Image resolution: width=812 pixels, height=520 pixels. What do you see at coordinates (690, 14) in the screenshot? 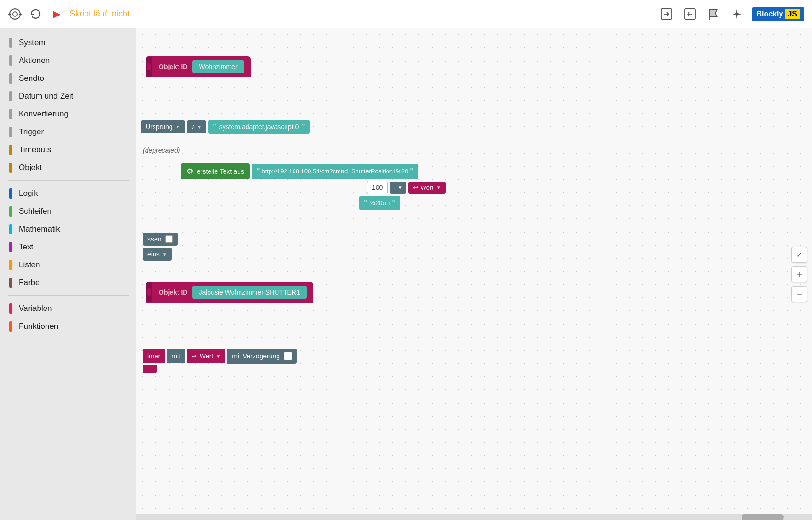
I see `import-icon` at bounding box center [690, 14].